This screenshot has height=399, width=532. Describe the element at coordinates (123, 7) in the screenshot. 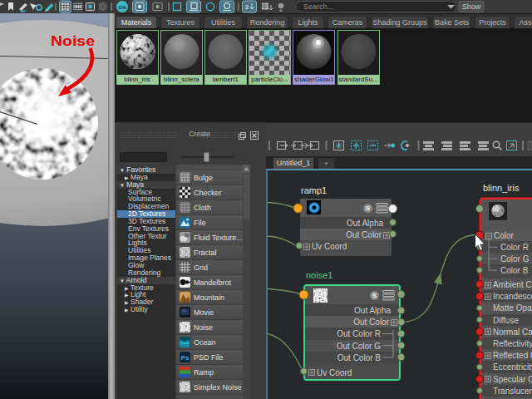

I see `svg-text: ON` at that location.